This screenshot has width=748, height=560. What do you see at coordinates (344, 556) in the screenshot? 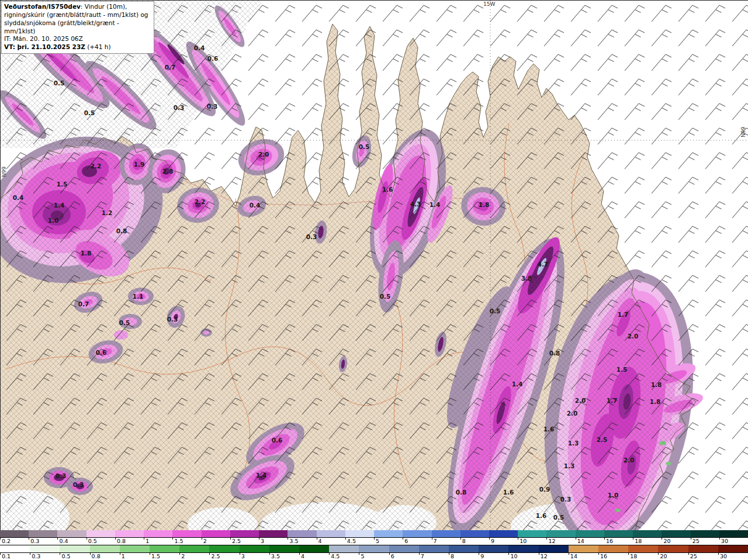
I see `snow-scale-tick-label: 4.5` at bounding box center [344, 556].